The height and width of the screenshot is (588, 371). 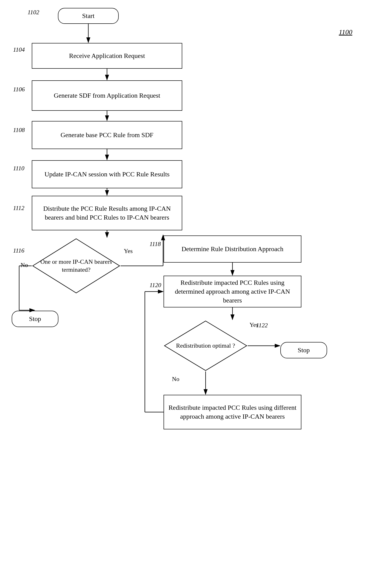 I want to click on diamond-1116: One or more IP-CAN bearers terminated?, so click(x=76, y=266).